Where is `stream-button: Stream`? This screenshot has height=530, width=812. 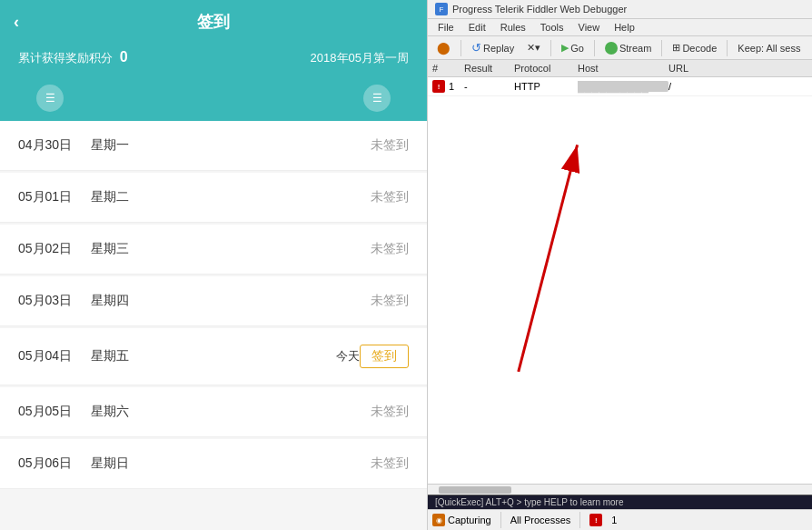
stream-button: Stream is located at coordinates (629, 48).